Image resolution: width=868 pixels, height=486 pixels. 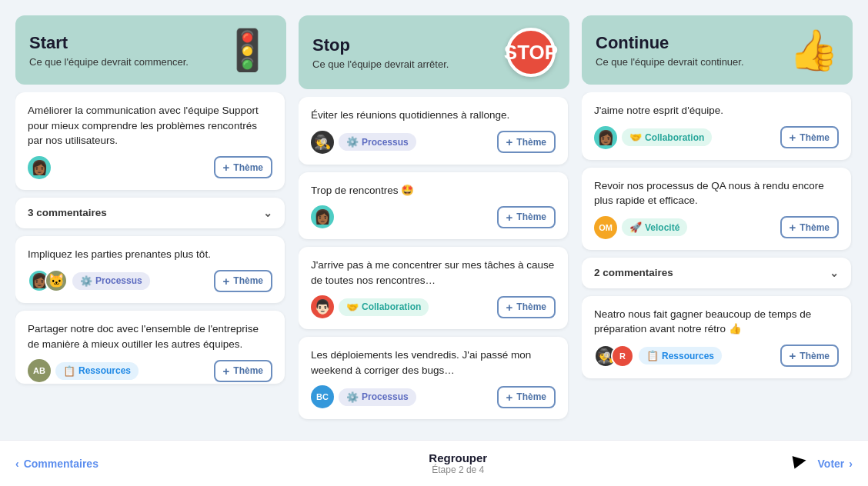 I want to click on back-button: ‹ Commentaires, so click(x=57, y=464).